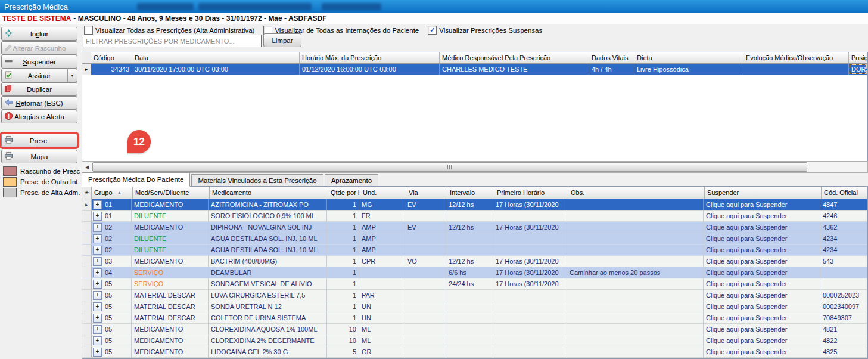 This screenshot has width=868, height=359. Describe the element at coordinates (200, 18) in the screenshot. I see `patient-details: - MASCULINO - 48 Anos, 9 Meses e 30 Dias…` at that location.